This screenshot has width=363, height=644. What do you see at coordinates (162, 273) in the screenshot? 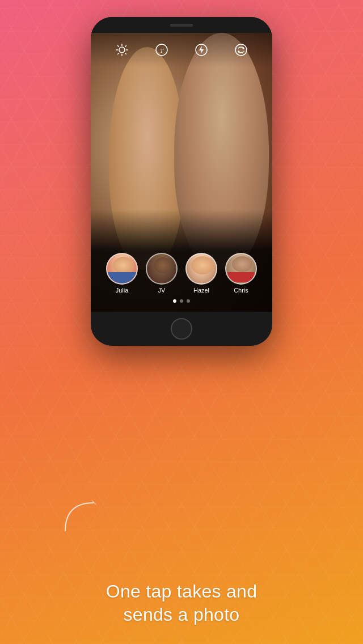
I see `contact-jv: JV` at bounding box center [162, 273].